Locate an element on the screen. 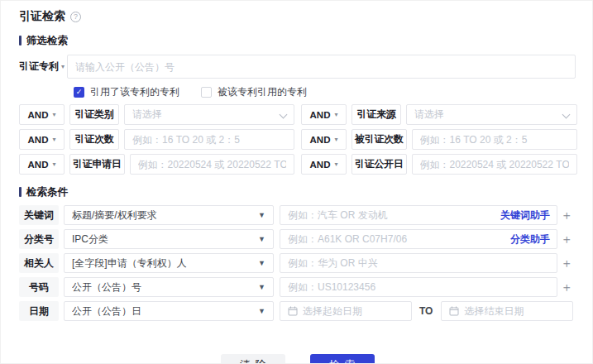 This screenshot has width=593, height=364. select-value: 公开（公告）号 is located at coordinates (165, 288).